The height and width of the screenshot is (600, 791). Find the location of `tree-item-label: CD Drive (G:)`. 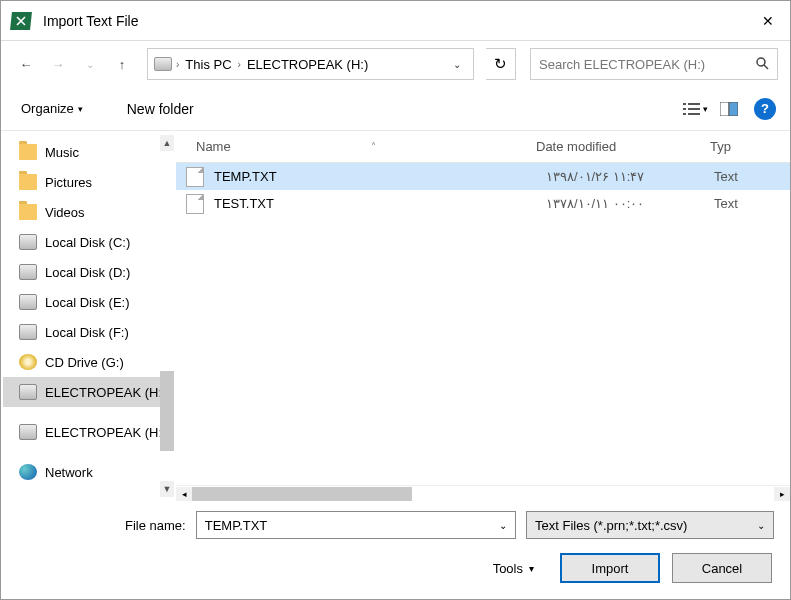

tree-item-label: CD Drive (G:) is located at coordinates (84, 362).